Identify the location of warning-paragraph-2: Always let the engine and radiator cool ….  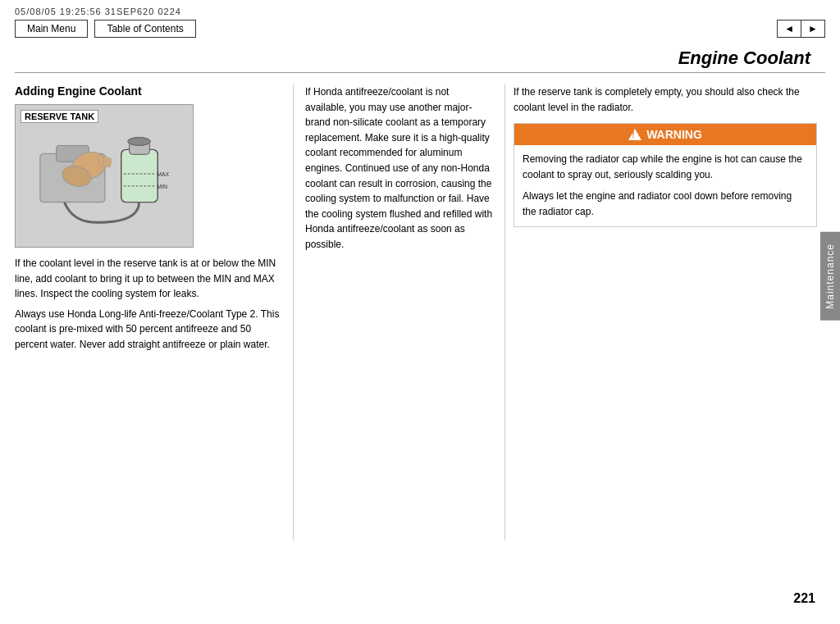
(665, 203).